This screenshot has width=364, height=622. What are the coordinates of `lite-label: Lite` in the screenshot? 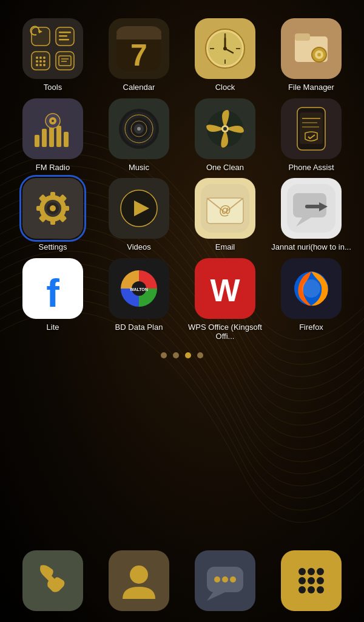 It's located at (53, 327).